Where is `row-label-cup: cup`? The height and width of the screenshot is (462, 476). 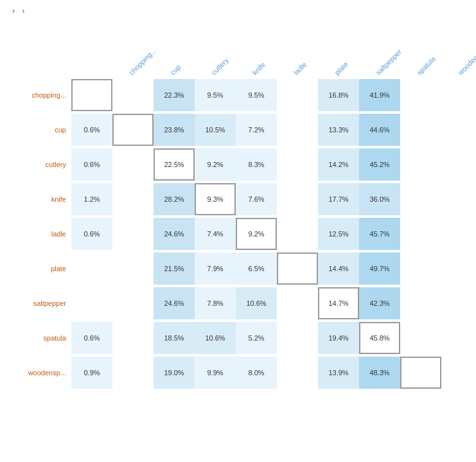
row-label-cup: cup is located at coordinates (46, 130).